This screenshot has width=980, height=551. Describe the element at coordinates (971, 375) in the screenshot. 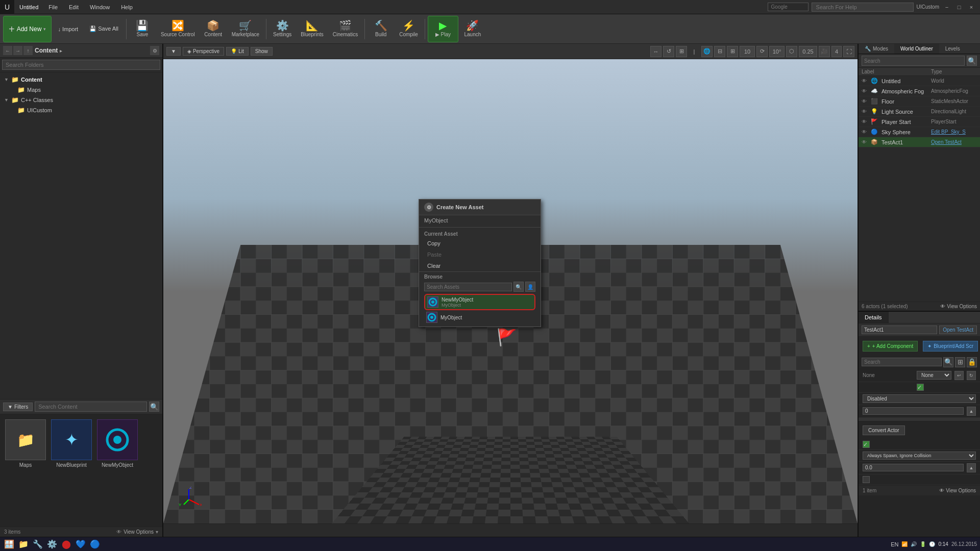

I see `refresh-button: ↻` at that location.